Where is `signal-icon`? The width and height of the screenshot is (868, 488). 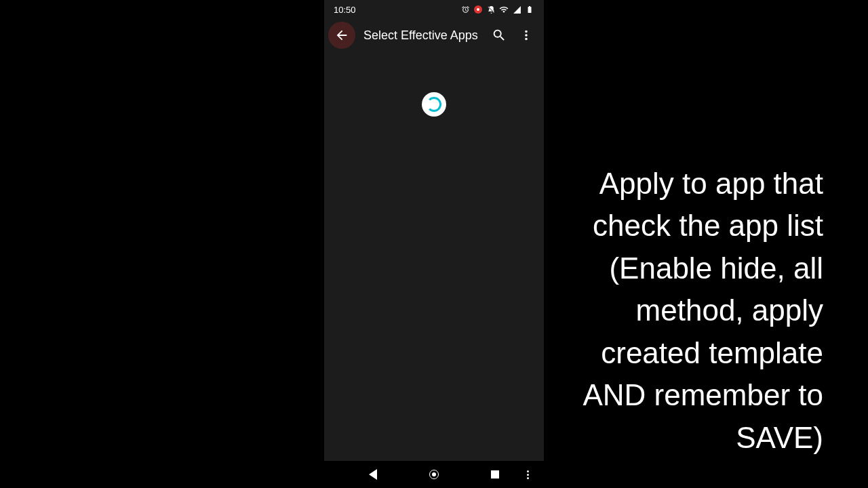 signal-icon is located at coordinates (517, 9).